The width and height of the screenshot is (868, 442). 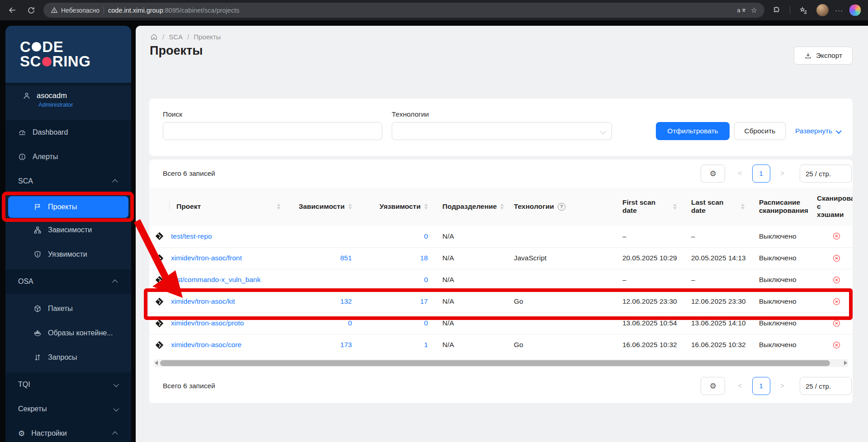 What do you see at coordinates (561, 207) in the screenshot?
I see `header-technologies: Технологии?` at bounding box center [561, 207].